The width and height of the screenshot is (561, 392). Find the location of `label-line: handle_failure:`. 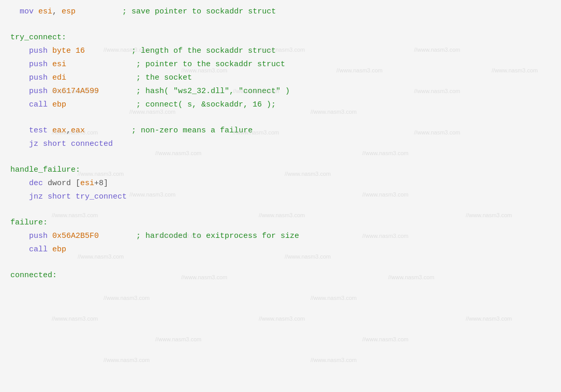

label-line: handle_failure: is located at coordinates (280, 170).